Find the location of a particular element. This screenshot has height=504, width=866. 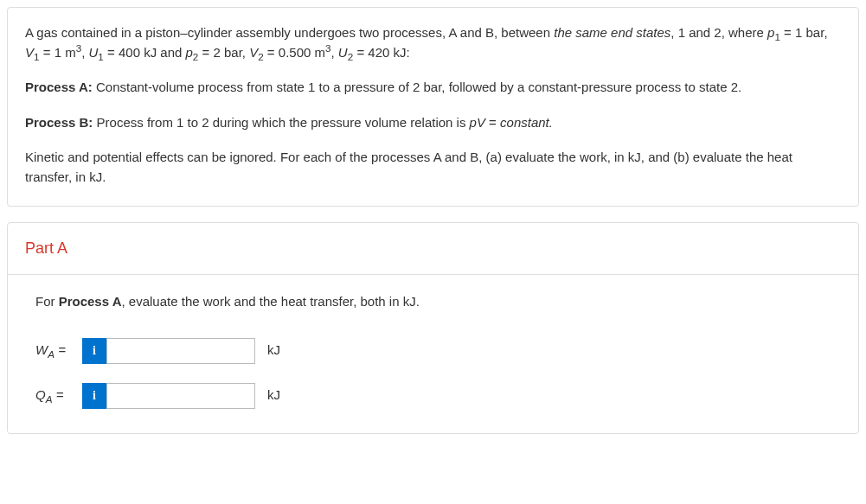

part-a-instruction: For Process A, evaluate the work and the… is located at coordinates (436, 303).